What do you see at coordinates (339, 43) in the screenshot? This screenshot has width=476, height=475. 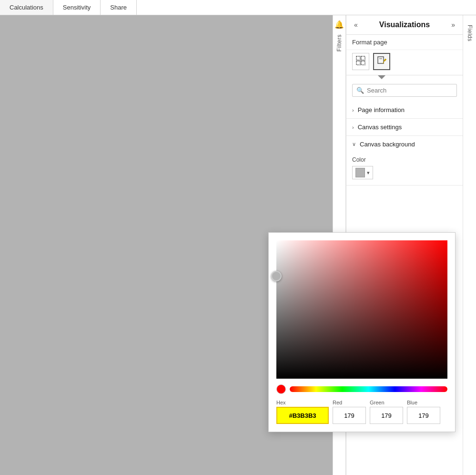 I see `filters-label: Filters` at bounding box center [339, 43].